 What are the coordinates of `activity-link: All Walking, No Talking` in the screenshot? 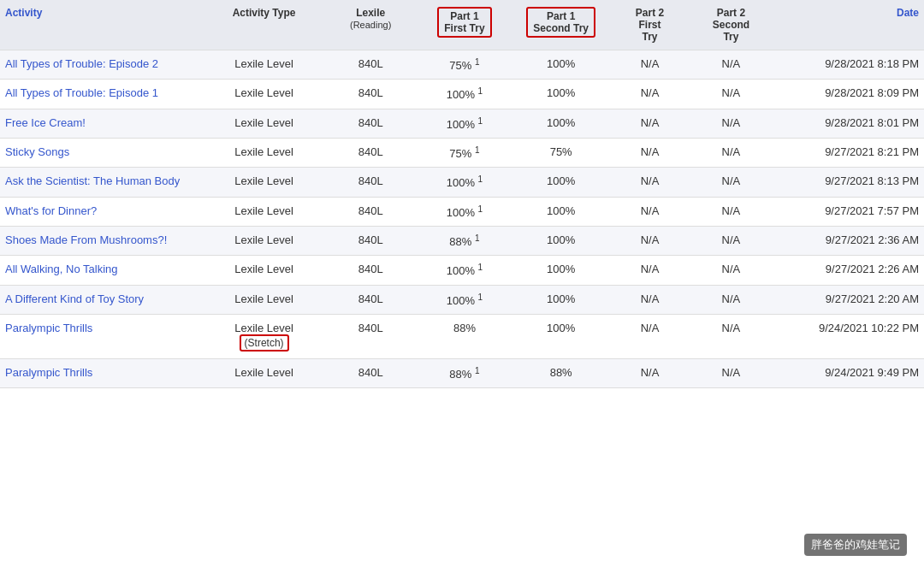 It's located at (62, 269).